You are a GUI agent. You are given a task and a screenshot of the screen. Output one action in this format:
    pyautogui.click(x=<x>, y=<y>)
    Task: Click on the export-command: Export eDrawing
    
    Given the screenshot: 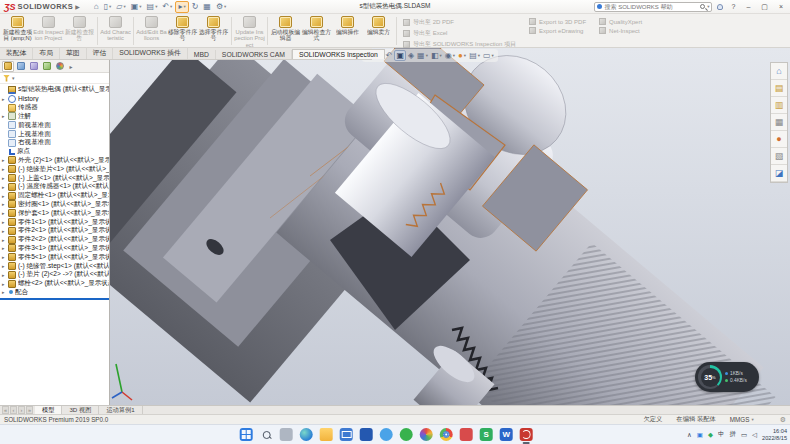 What is the action you would take?
    pyautogui.click(x=558, y=30)
    